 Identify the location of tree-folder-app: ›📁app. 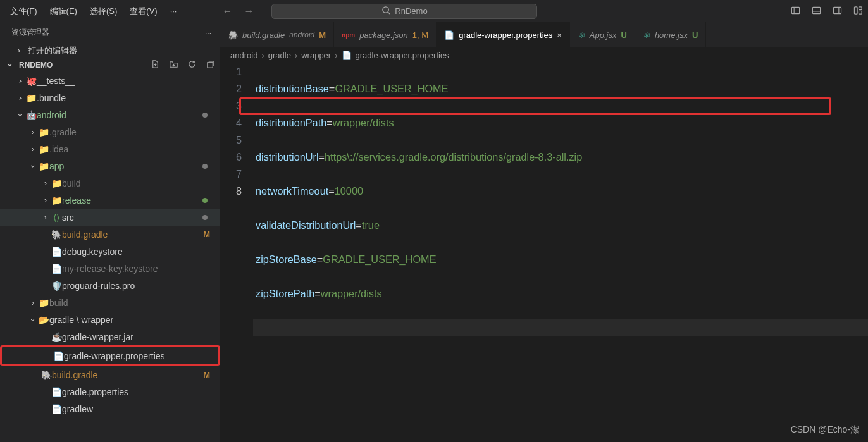
(110, 166).